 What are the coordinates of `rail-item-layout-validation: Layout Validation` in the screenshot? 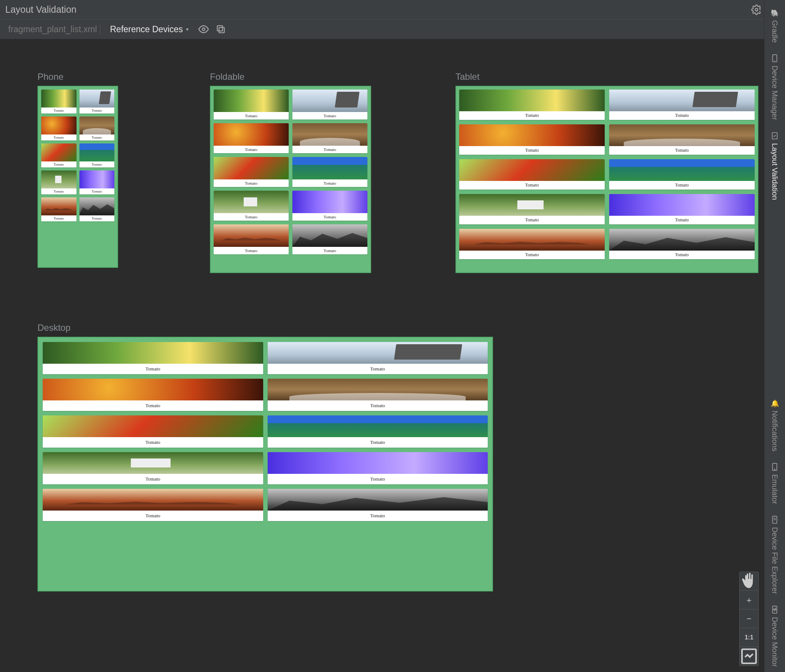 It's located at (774, 166).